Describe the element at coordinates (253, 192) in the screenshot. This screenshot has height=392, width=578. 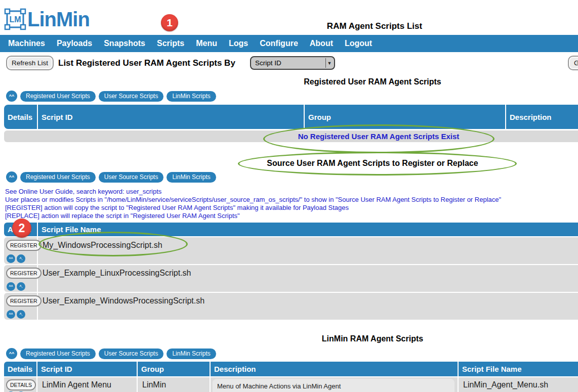
I see `help-line: See Online User Guide, search keyword: u…` at that location.